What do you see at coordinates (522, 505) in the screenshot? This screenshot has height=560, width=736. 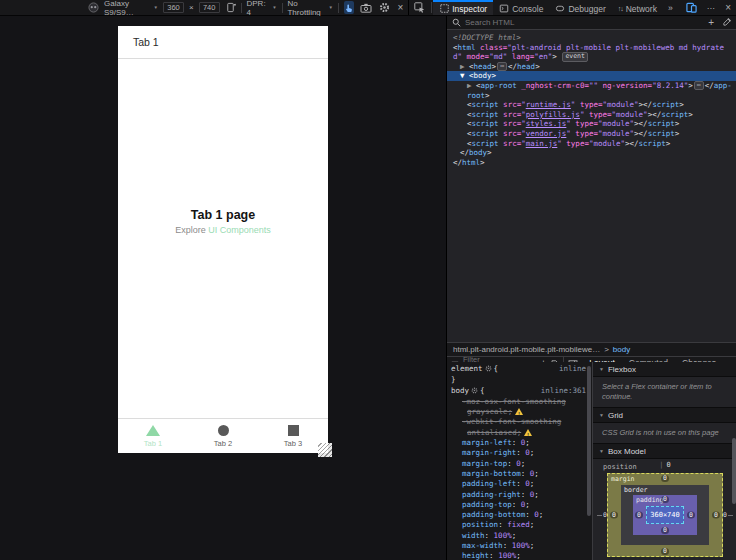 I see `css-declaration: padding-top: 0;` at bounding box center [522, 505].